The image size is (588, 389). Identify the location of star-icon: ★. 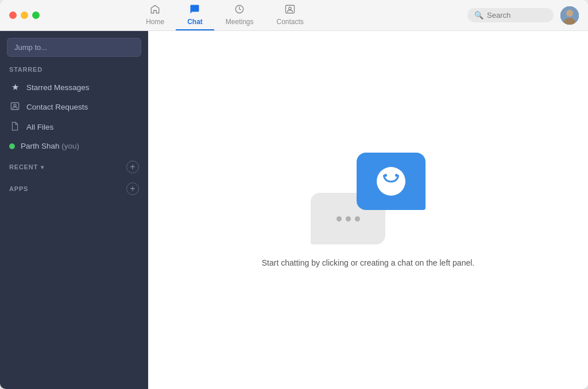
(15, 87).